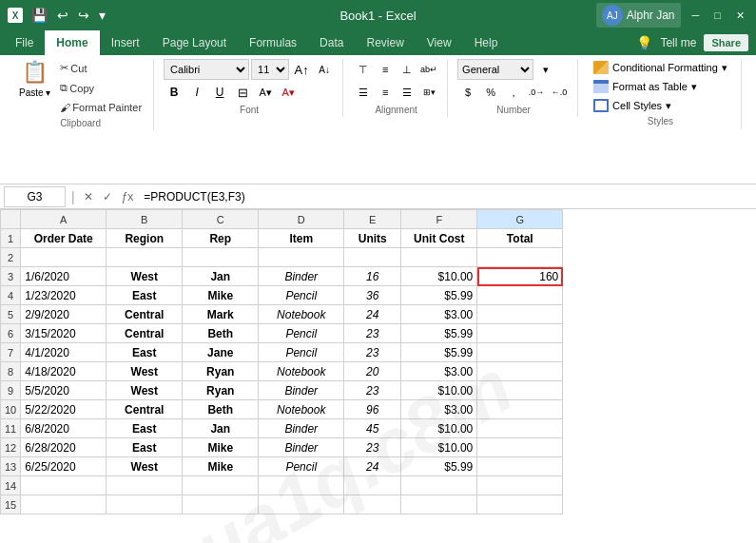 Image resolution: width=756 pixels, height=543 pixels. What do you see at coordinates (72, 43) in the screenshot?
I see `tab-home: Home` at bounding box center [72, 43].